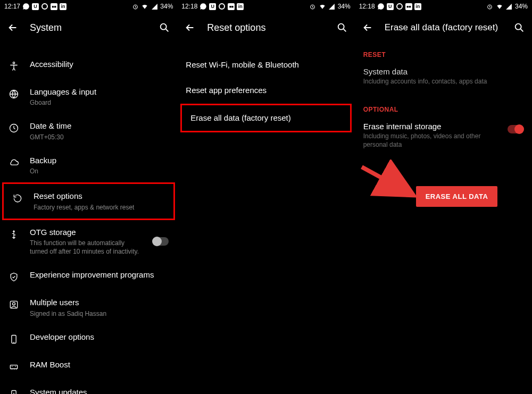 This screenshot has height=394, width=532. What do you see at coordinates (444, 28) in the screenshot?
I see `page-title: Erase all data (factory reset)` at bounding box center [444, 28].